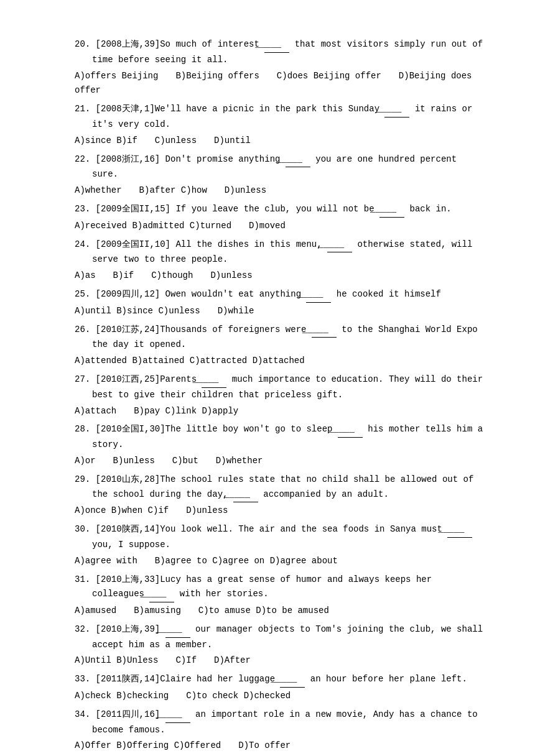 This screenshot has height=756, width=535. Describe the element at coordinates (280, 52) in the screenshot. I see `question-text-20: 20. [2008上海,39]So much of interest _____…` at that location.